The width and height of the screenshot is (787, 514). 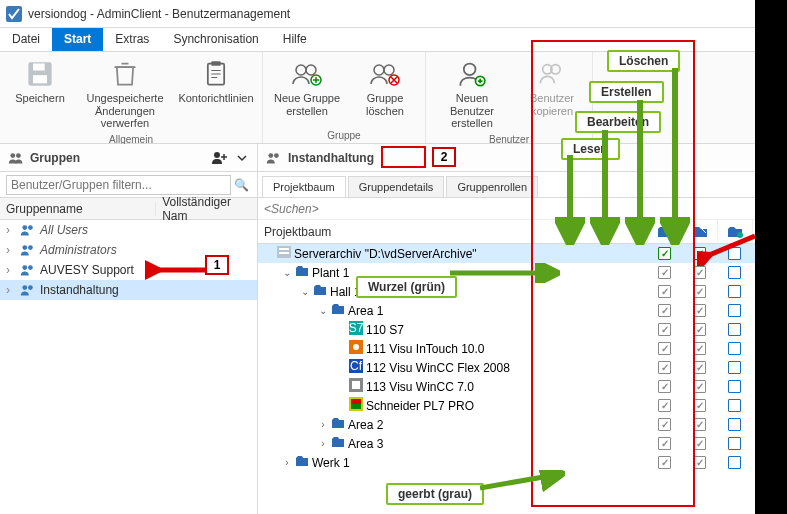 What do you see at coordinates (125, 111) in the screenshot?
I see `discard-label: Ungespeicherte Änderungen verwerfen` at bounding box center [125, 111].